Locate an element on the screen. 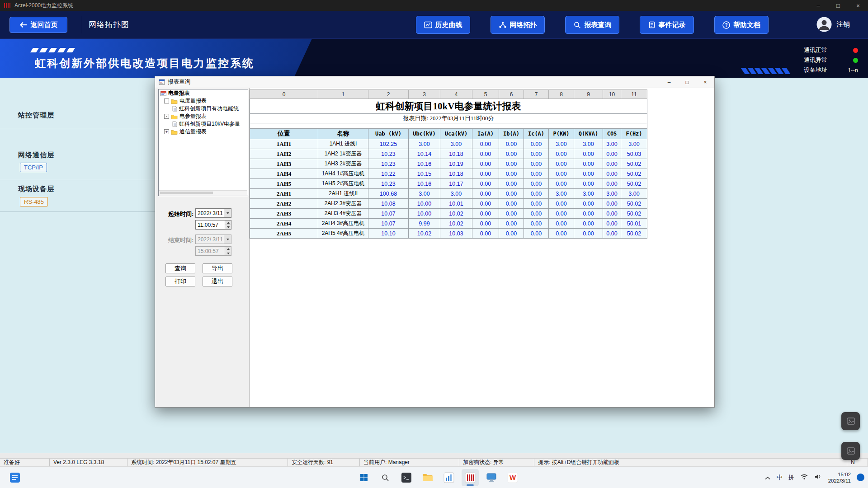 Image resolution: width=868 pixels, height=488 pixels. report-query-button: 报表查询 is located at coordinates (592, 25).